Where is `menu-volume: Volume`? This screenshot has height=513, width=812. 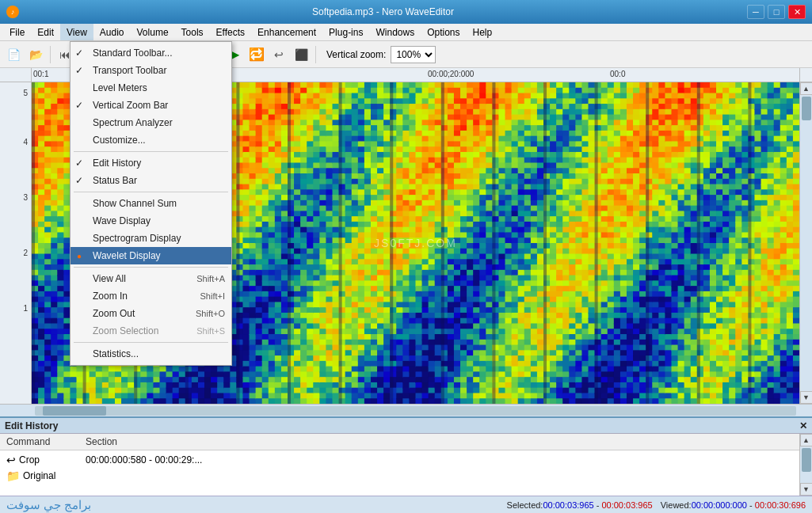 menu-volume: Volume is located at coordinates (153, 32).